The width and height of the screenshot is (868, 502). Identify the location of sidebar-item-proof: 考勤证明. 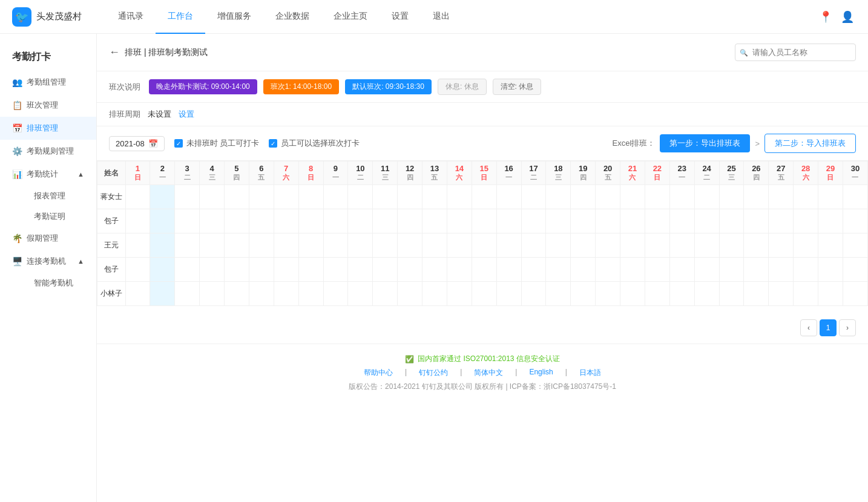
(59, 217).